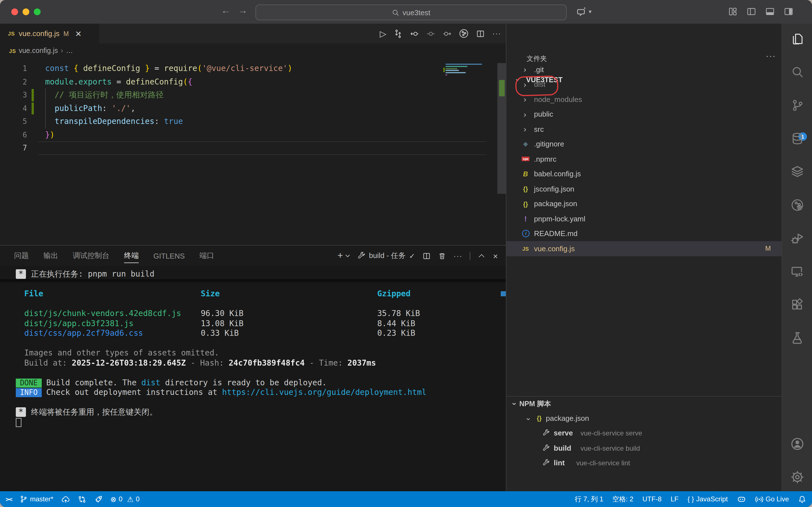 Image resolution: width=812 pixels, height=507 pixels. Describe the element at coordinates (79, 34) in the screenshot. I see `close-tab-icon: ✕` at that location.